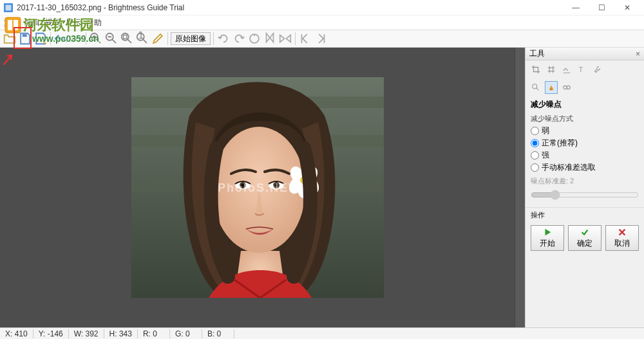 The height and width of the screenshot is (339, 644). Describe the element at coordinates (585, 143) in the screenshot. I see `radio-normal: 正常(推荐)` at that location.